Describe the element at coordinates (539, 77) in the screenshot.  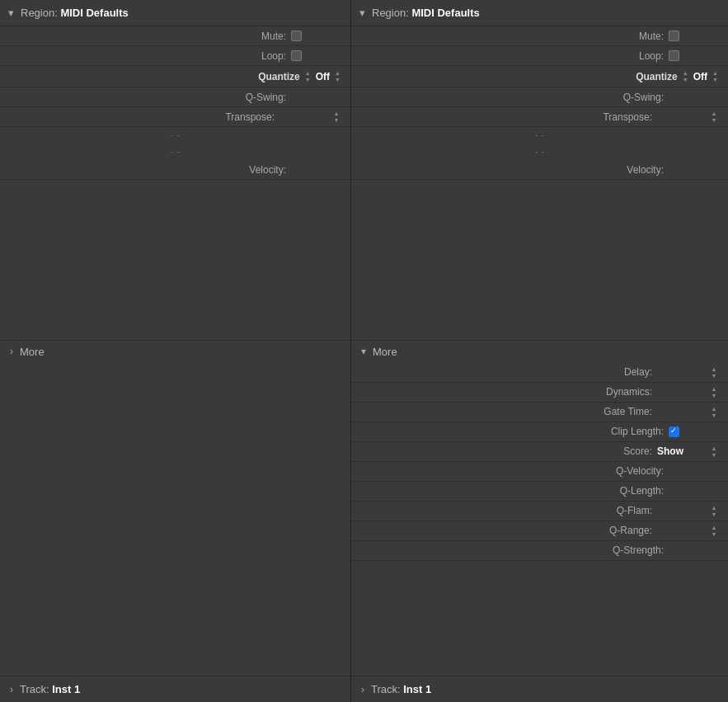
I see `quantize-row-right: Quantize ▲ ▼ Off ▲ ▼` at that location.